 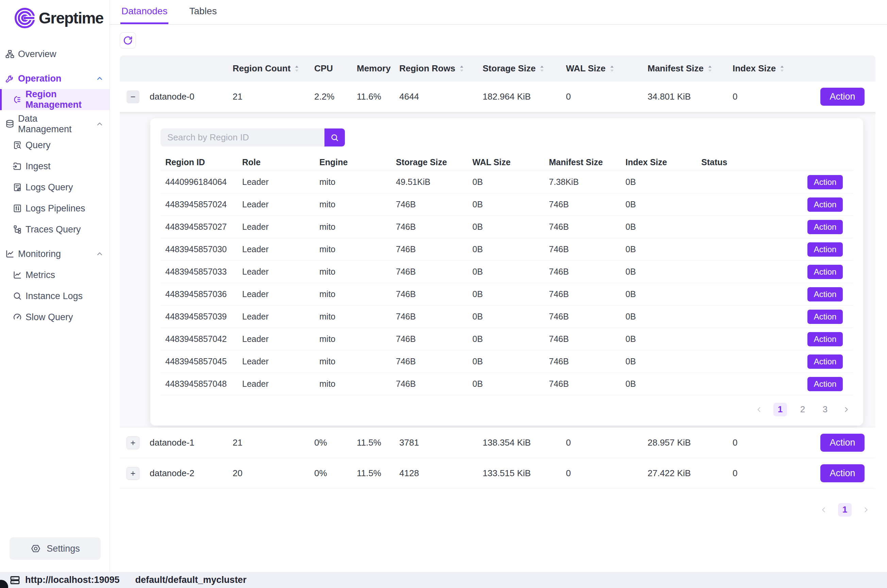 What do you see at coordinates (507, 317) in the screenshot?
I see `region-row: 4483945857039 Leader mito 746B 0B 746B 0…` at bounding box center [507, 317].